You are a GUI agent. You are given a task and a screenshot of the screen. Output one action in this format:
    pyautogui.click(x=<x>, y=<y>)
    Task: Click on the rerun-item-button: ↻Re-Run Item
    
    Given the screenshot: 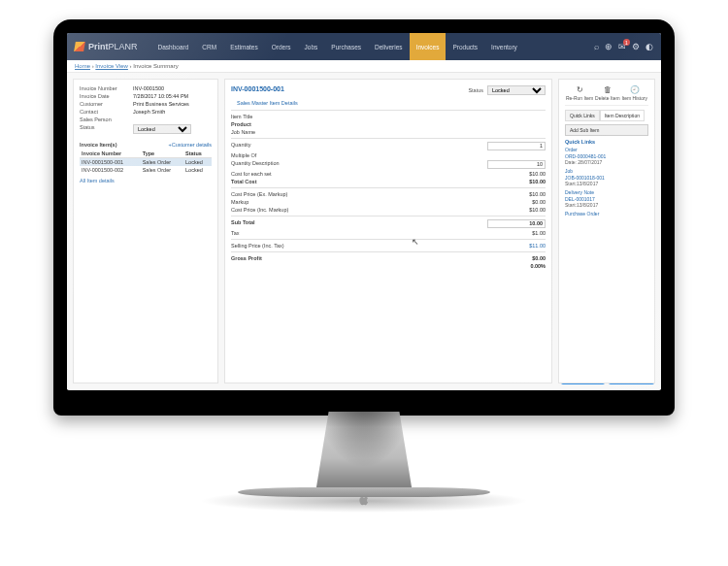 What is the action you would take?
    pyautogui.click(x=579, y=93)
    